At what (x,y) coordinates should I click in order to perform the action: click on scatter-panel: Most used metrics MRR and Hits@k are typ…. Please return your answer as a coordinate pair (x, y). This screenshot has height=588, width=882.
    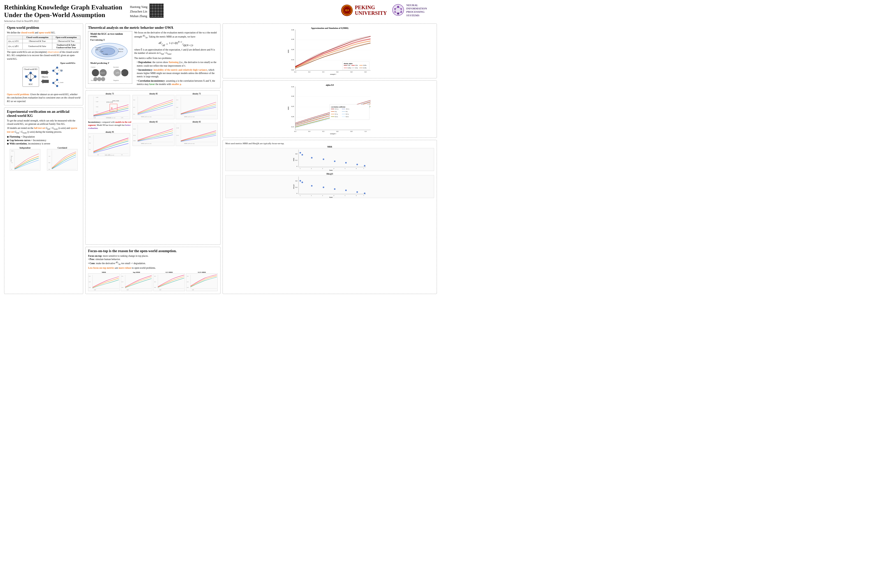
    Looking at the image, I should click on (330, 217).